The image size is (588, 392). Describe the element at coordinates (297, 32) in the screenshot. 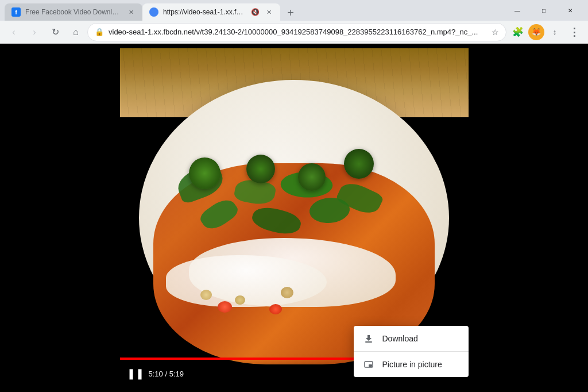

I see `url-bar: 🔒 video-sea1-1.xx.fbcdn.net/v/t39.24130-…` at that location.